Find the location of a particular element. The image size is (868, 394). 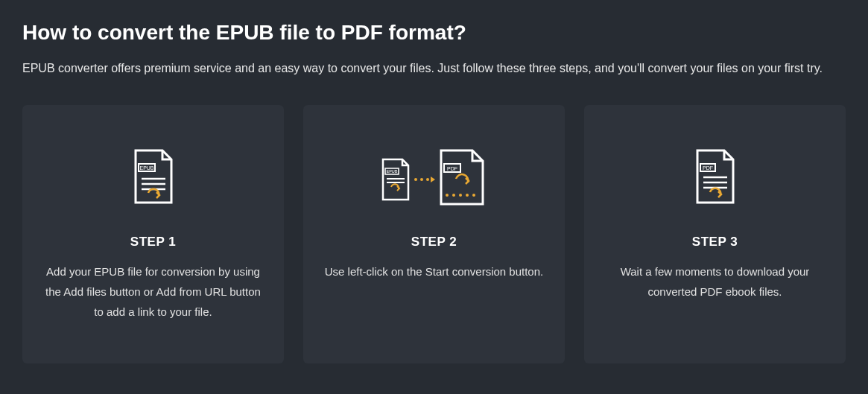

step-title: STEP 3 is located at coordinates (715, 242).